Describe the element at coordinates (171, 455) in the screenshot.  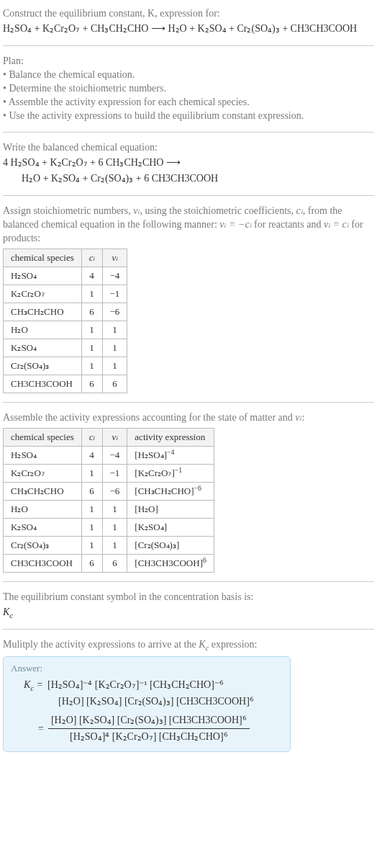
I see `activity-cell: [H₂SO₄]−4` at that location.